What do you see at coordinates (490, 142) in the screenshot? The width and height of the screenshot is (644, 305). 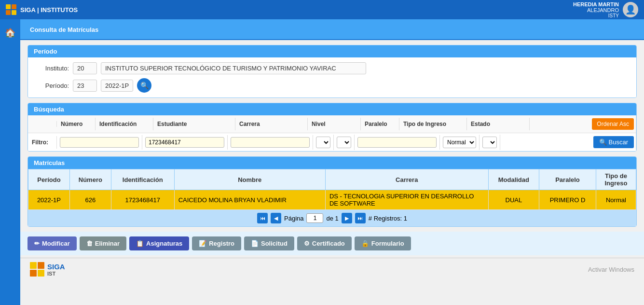 I see `filter-estado-select` at bounding box center [490, 142].